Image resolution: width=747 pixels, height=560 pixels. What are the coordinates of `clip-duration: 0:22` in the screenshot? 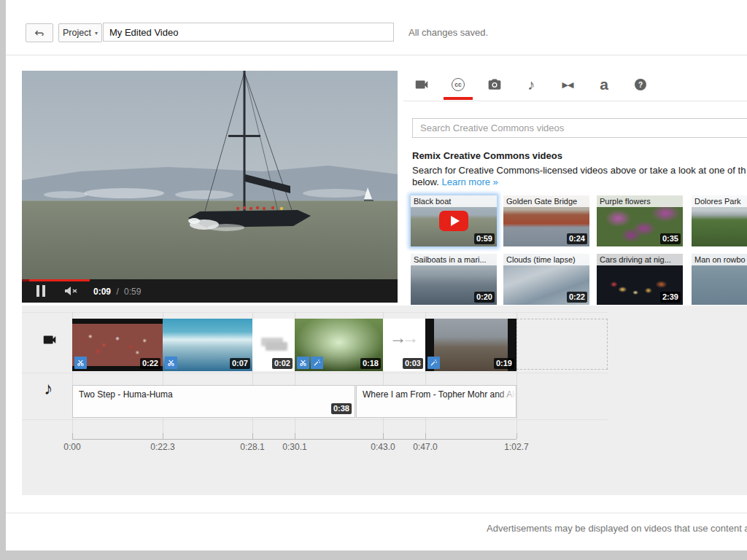 It's located at (150, 363).